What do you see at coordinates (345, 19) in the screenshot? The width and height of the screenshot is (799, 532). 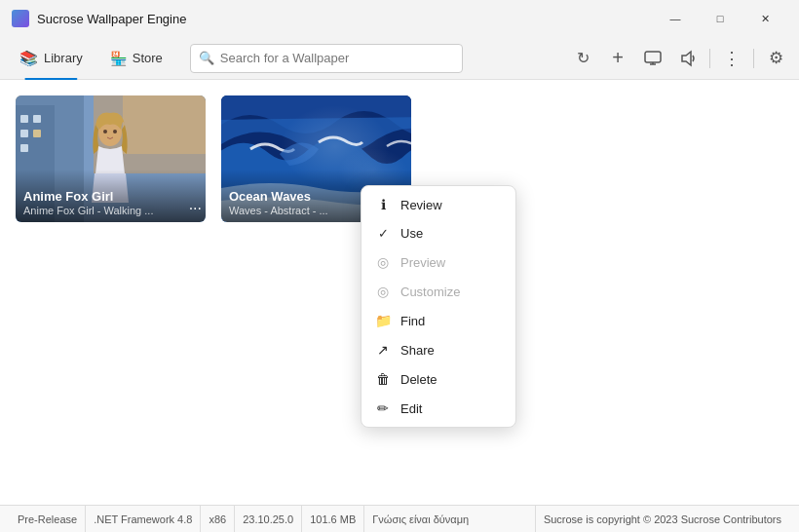 I see `app-title: Sucrose Wallpaper Engine` at bounding box center [345, 19].